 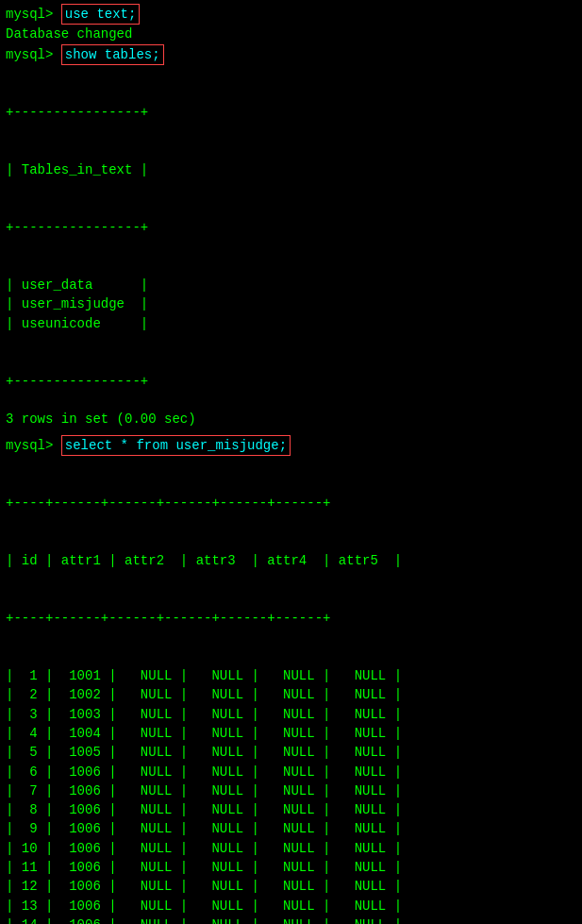 I want to click on db-changed-text: Database changed, so click(x=69, y=34).